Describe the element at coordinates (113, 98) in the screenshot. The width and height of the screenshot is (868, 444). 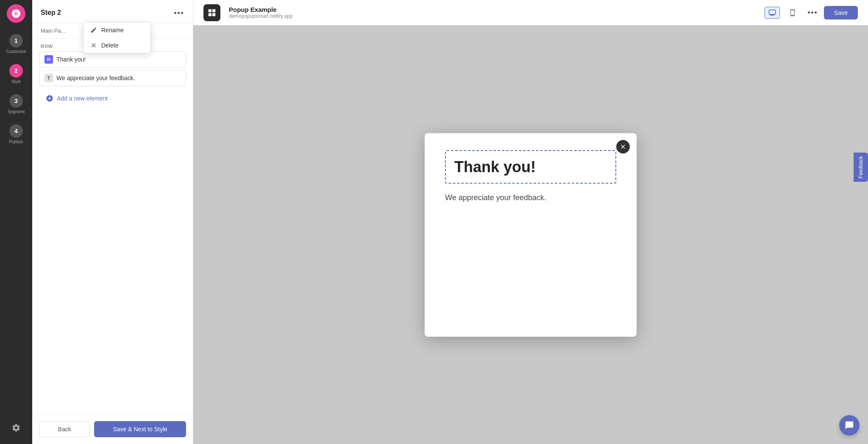
I see `add-element-button: Add a new element` at that location.